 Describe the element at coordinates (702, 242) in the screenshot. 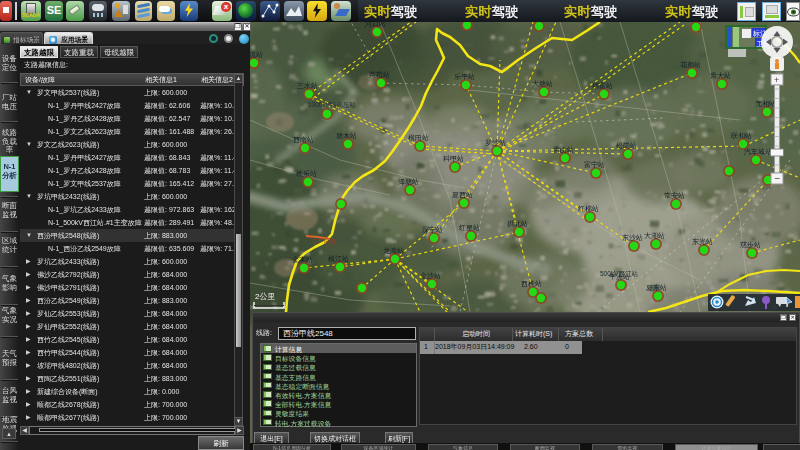

I see `svg-text: 东光站` at that location.